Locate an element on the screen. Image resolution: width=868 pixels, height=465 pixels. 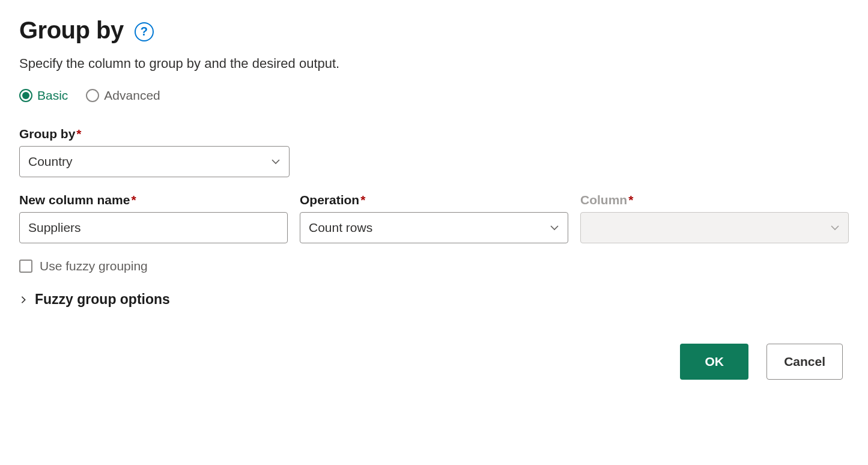
new-column-label: New column name* is located at coordinates (154, 200).